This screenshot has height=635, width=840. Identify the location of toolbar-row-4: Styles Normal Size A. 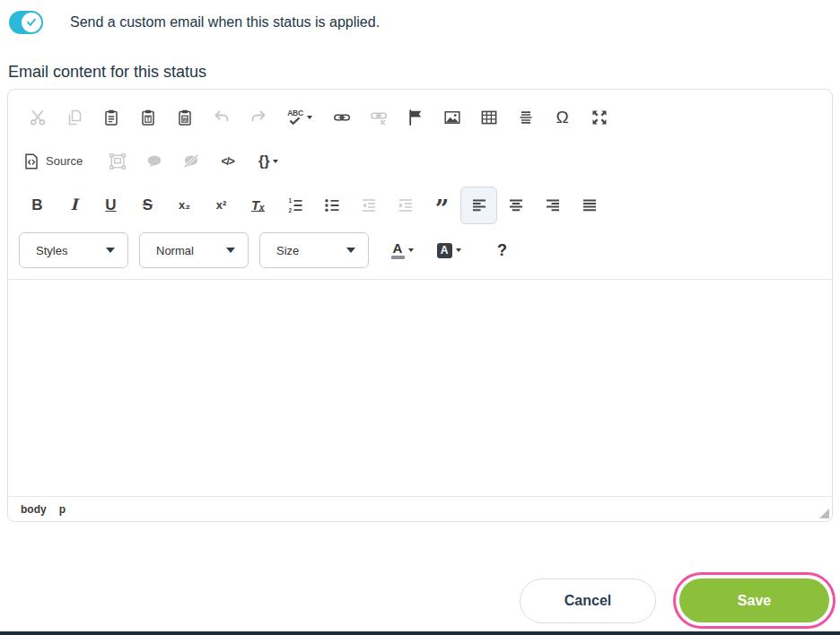
(421, 250).